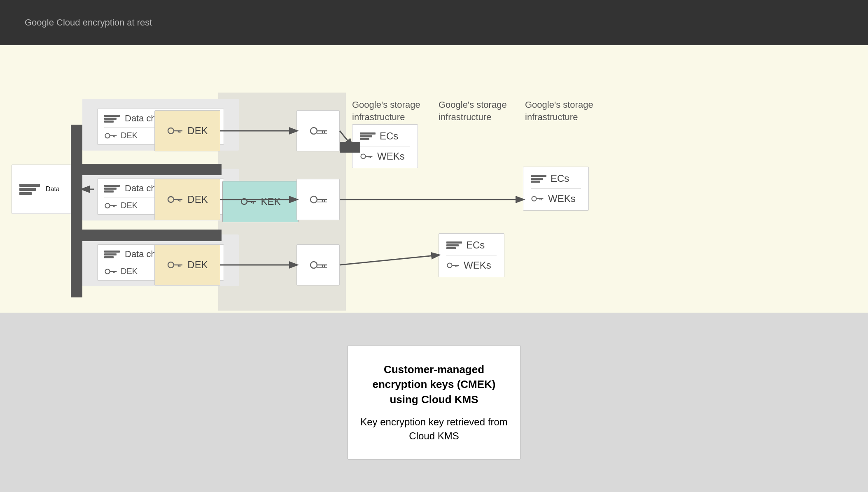 Image resolution: width=868 pixels, height=492 pixels. What do you see at coordinates (385, 136) in the screenshot?
I see `storage-row-ecs-1: ECs` at bounding box center [385, 136].